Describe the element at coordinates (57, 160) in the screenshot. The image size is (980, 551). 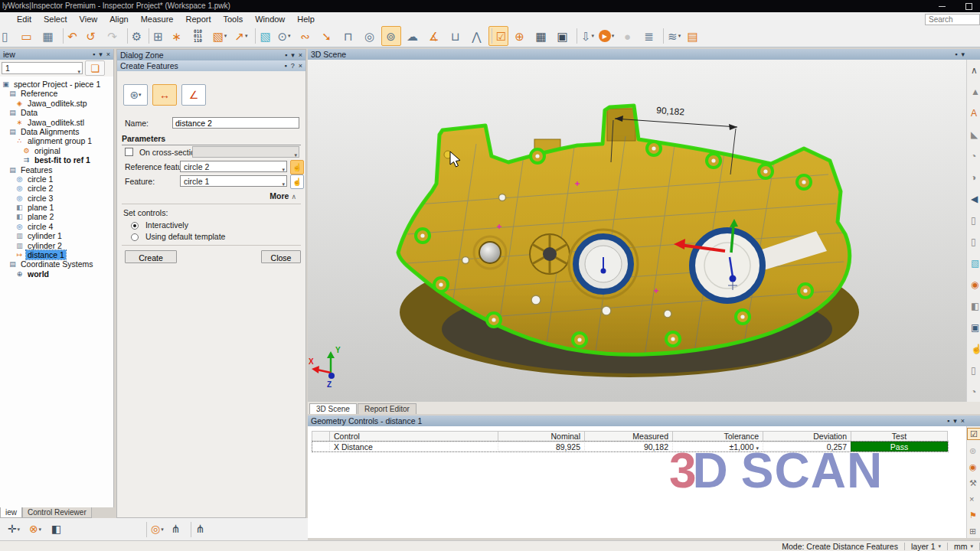
I see `tree-item: ⇉ best-fit to ref 1` at that location.